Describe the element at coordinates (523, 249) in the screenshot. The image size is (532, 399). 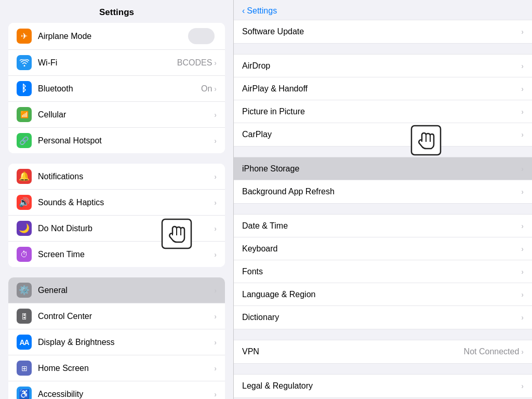
I see `keyboard-chevron: ›` at that location.